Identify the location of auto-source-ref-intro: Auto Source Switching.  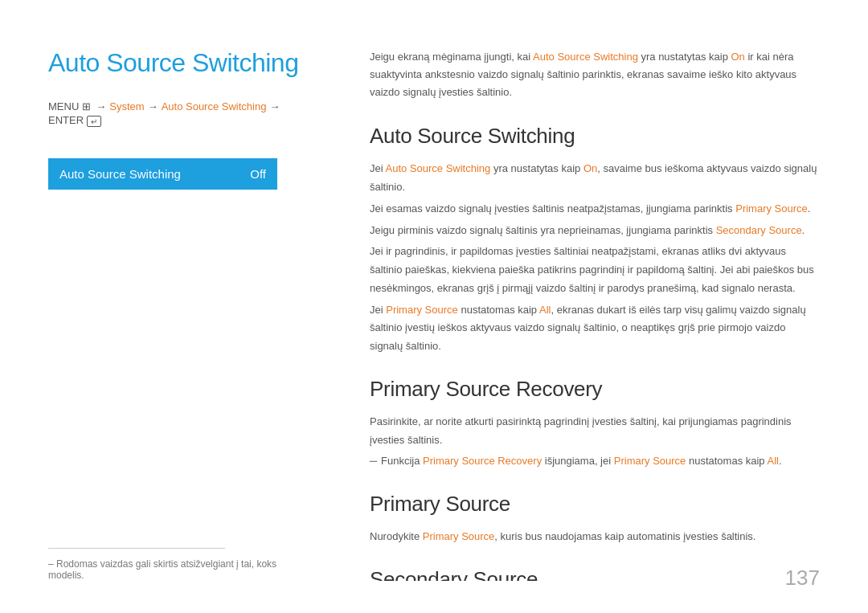
(585, 56).